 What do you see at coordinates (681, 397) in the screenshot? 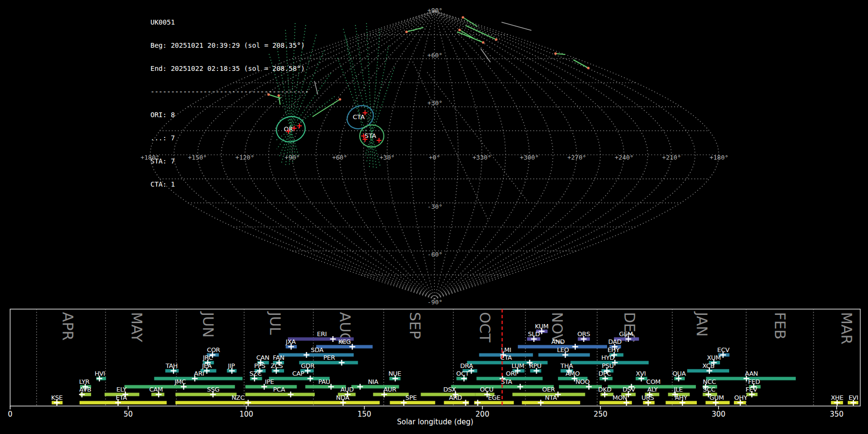
I see `shower-label-ahy: AHY` at bounding box center [681, 397].